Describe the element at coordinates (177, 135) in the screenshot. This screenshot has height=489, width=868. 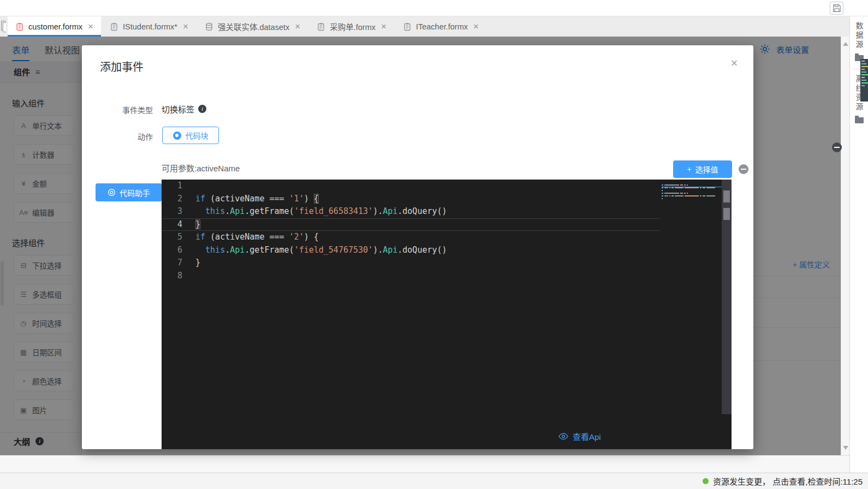
I see `radio-selected-icon` at that location.